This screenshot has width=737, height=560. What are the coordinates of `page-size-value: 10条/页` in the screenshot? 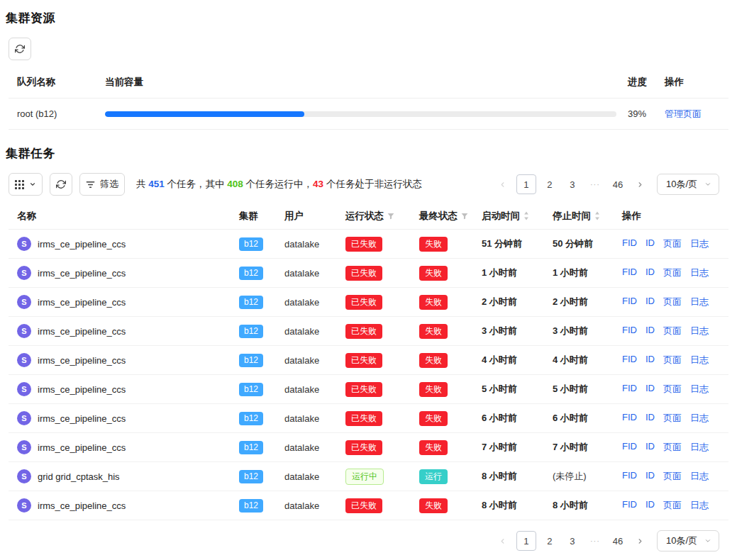 It's located at (682, 184).